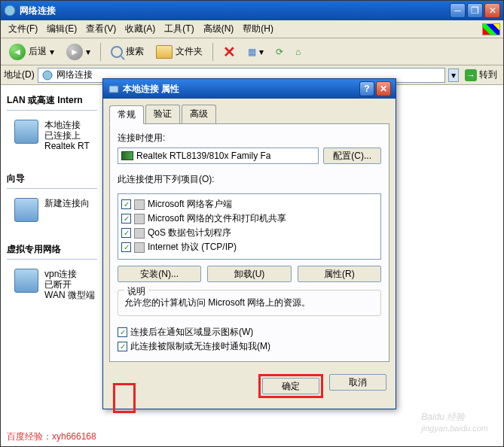  Describe the element at coordinates (458, 11) in the screenshot. I see `minimize-button: ─` at that location.